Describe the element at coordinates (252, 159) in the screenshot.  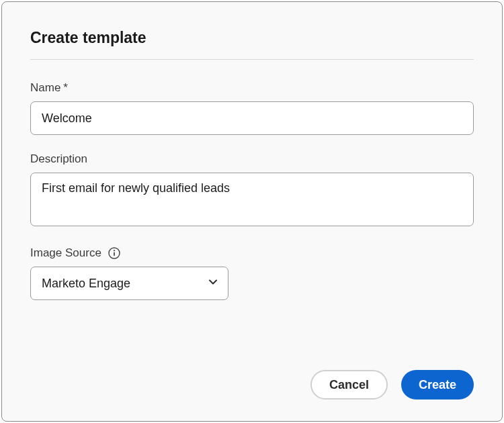
I see `description-label: Description` at that location.